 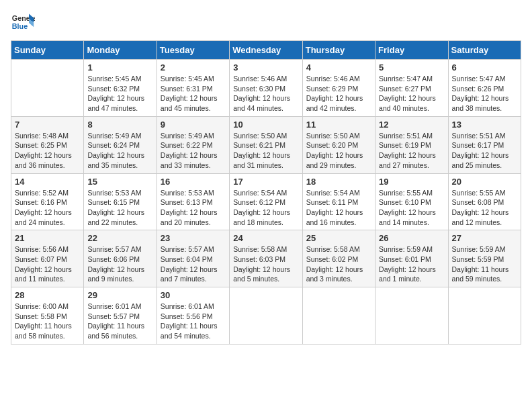 What do you see at coordinates (339, 181) in the screenshot?
I see `day-number: 18` at bounding box center [339, 181].